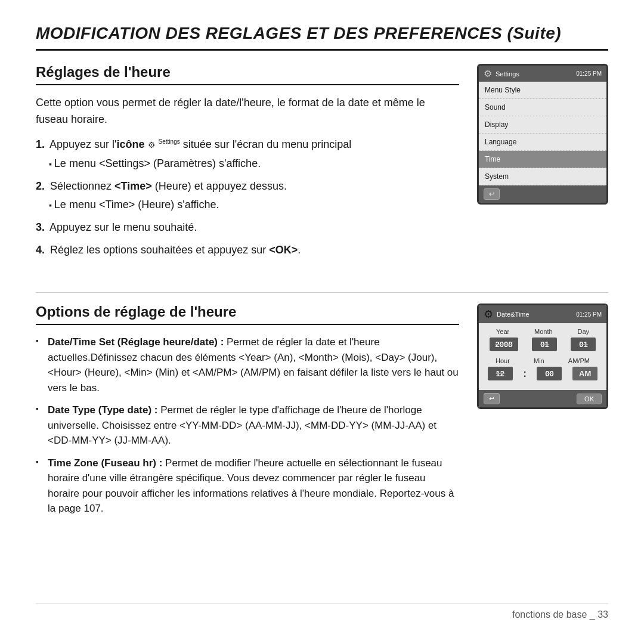 The width and height of the screenshot is (644, 644). I want to click on step1-bold: icône, so click(131, 144).